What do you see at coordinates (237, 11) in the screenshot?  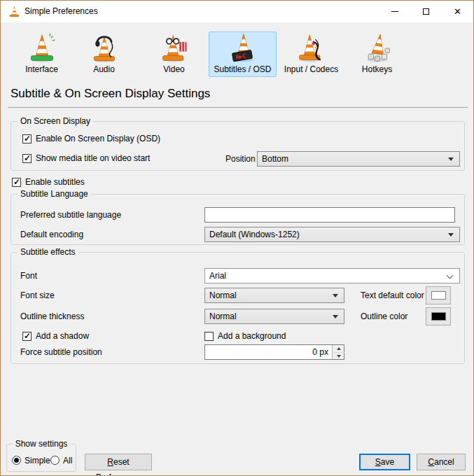 I see `titlebar: Simple Preferences ✕` at bounding box center [237, 11].